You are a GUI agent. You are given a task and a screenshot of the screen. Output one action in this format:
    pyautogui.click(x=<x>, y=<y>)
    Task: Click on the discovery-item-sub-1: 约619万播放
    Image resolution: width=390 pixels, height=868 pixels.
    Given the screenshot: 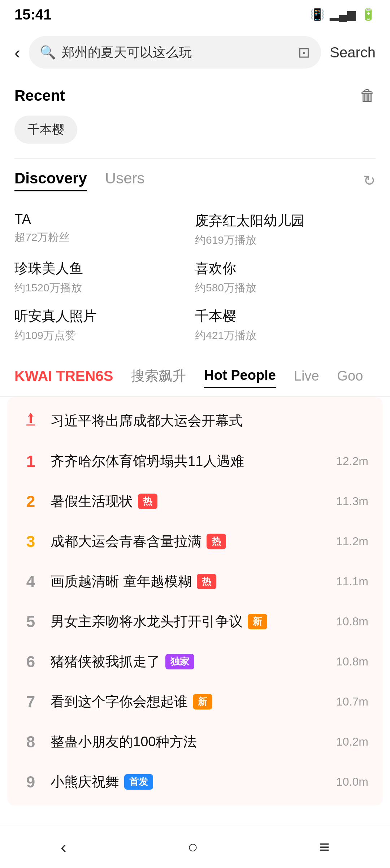 What is the action you would take?
    pyautogui.click(x=285, y=240)
    